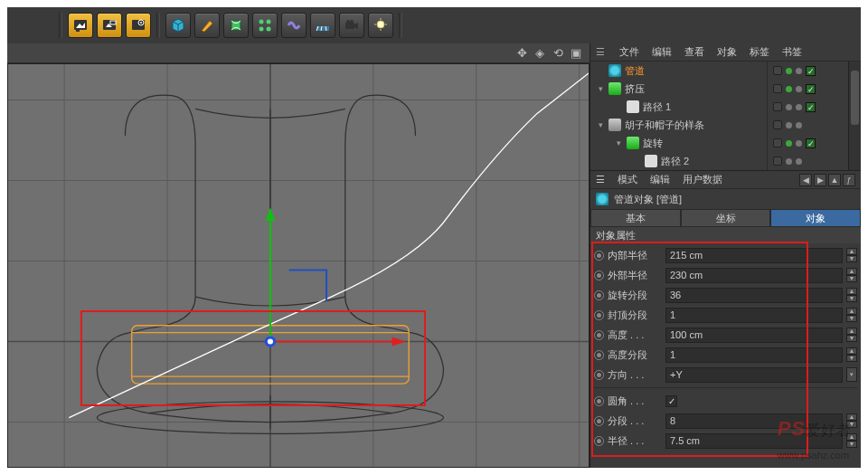 The image size is (868, 475). Describe the element at coordinates (792, 52) in the screenshot. I see `menu-bookmarks: 书签` at that location.